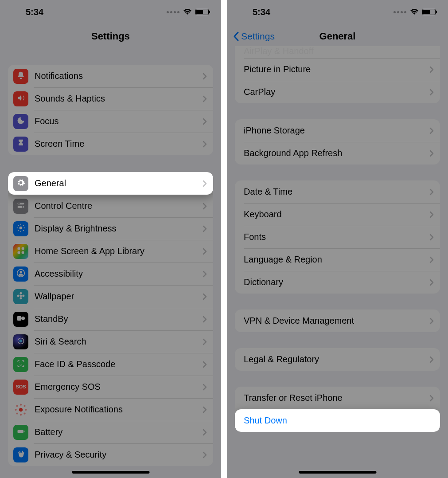 The image size is (448, 478). What do you see at coordinates (111, 121) in the screenshot?
I see `settings-row-focus: Focus` at bounding box center [111, 121].